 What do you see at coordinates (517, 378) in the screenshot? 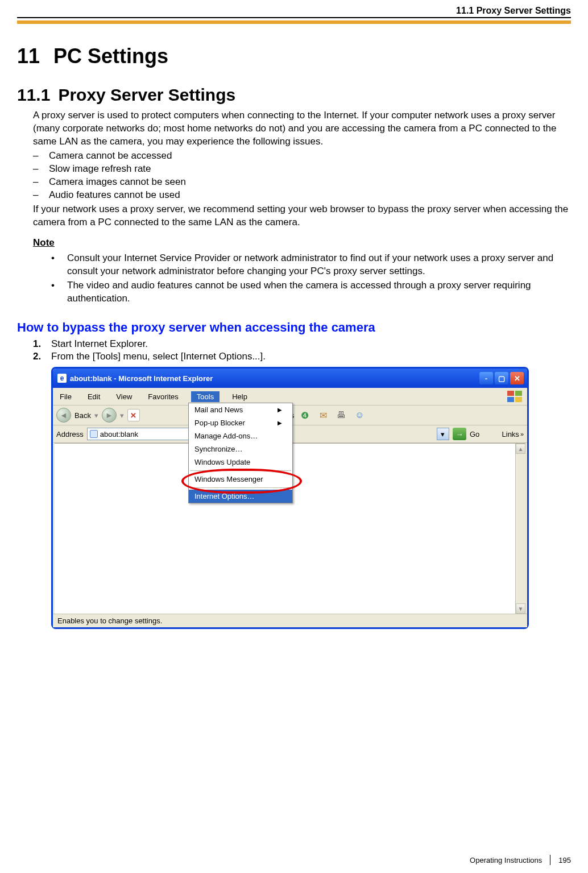
I see `close-button: ✕` at bounding box center [517, 378].